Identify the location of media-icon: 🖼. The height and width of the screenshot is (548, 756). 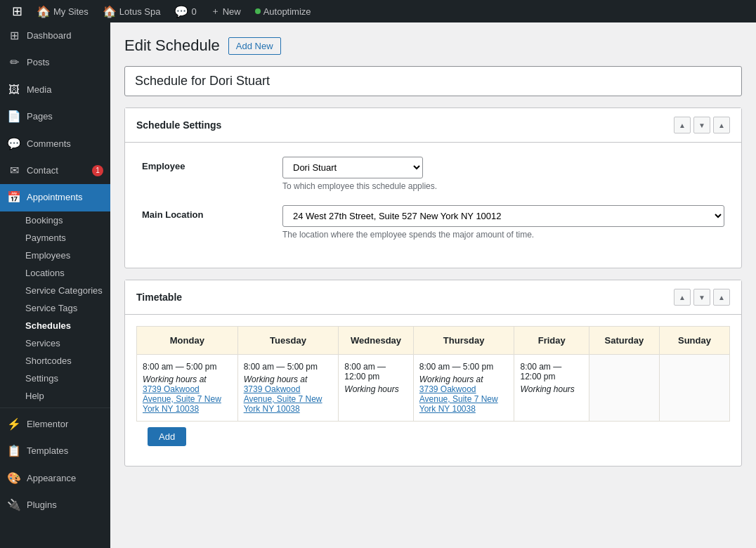
(14, 90).